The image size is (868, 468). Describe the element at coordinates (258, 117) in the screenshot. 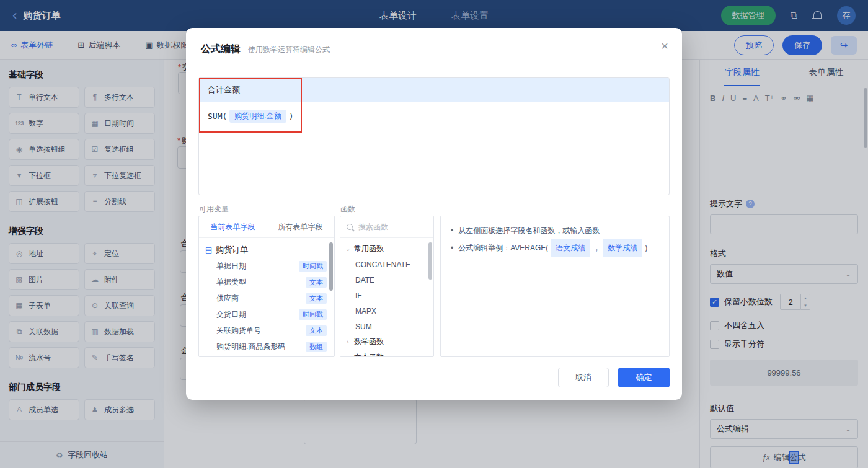

I see `formula-field-token: 购货明细.金额` at that location.